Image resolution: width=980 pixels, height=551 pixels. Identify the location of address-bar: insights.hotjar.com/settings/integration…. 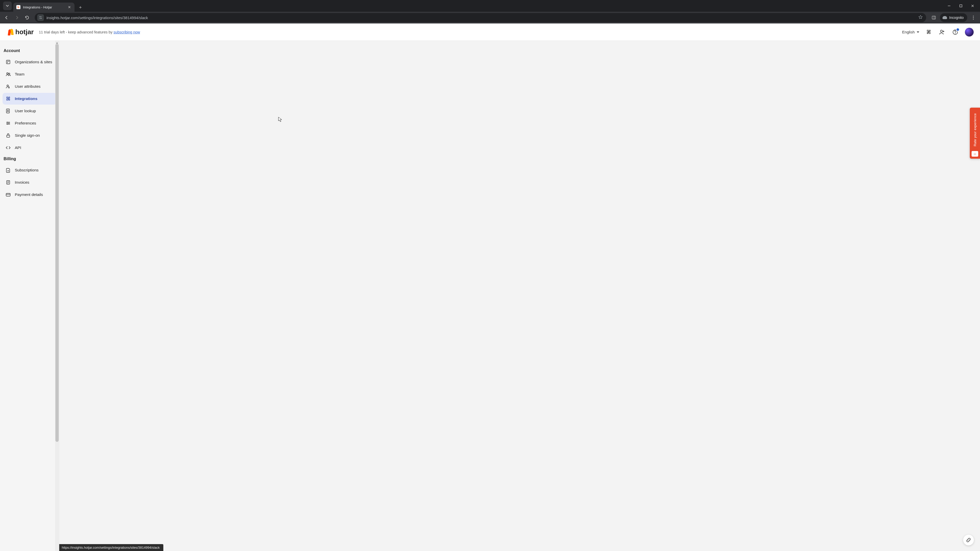
(480, 17).